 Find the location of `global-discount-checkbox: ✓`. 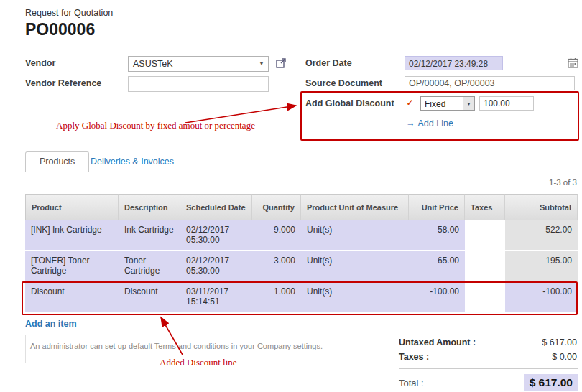

global-discount-checkbox: ✓ is located at coordinates (410, 103).